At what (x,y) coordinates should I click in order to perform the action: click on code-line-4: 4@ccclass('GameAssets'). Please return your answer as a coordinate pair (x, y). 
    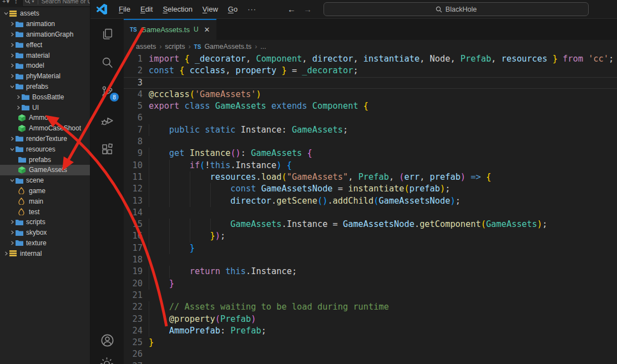
    Looking at the image, I should click on (371, 94).